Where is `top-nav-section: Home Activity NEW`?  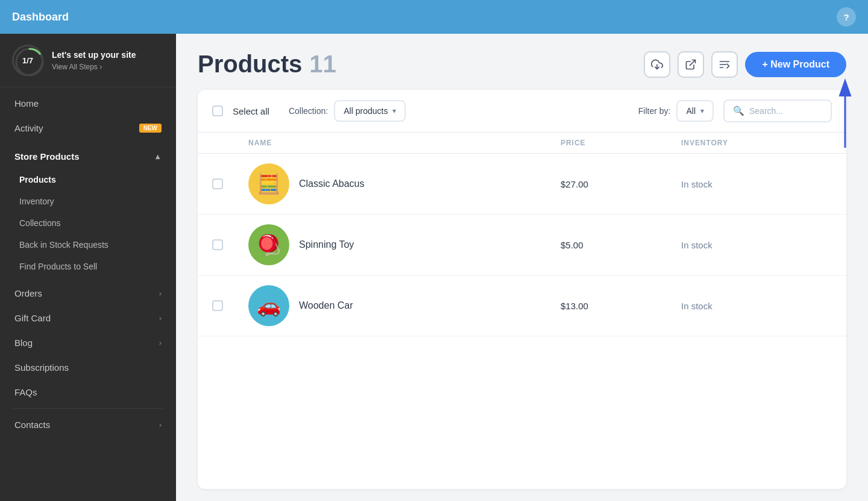
top-nav-section: Home Activity NEW is located at coordinates (88, 116).